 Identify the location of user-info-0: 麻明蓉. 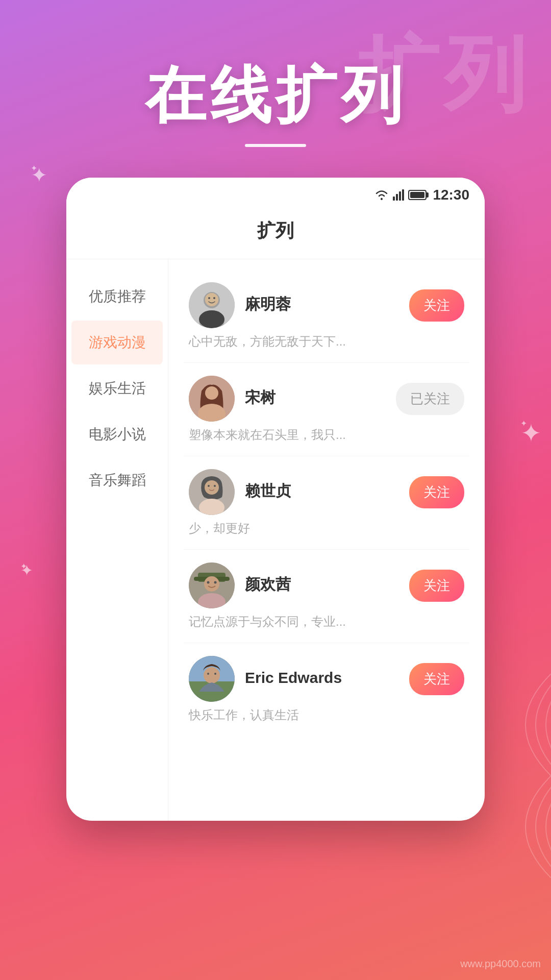
(322, 305).